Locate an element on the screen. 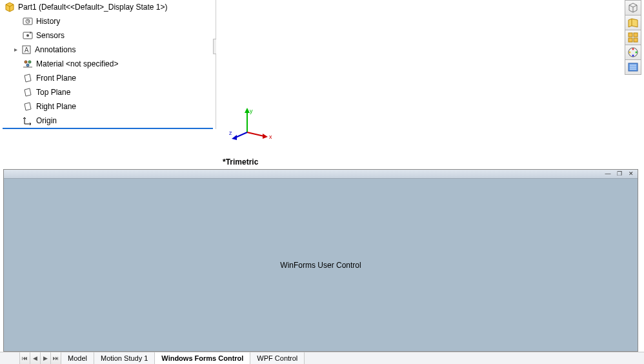 This screenshot has height=364, width=644. tree-item-label: Annotations is located at coordinates (55, 50).